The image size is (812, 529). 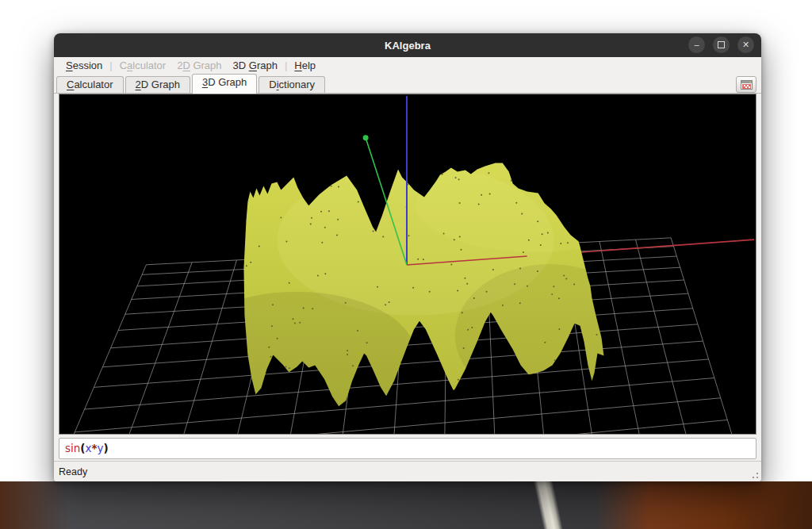 I want to click on menu-3d-graph: 3D Graph, so click(x=255, y=65).